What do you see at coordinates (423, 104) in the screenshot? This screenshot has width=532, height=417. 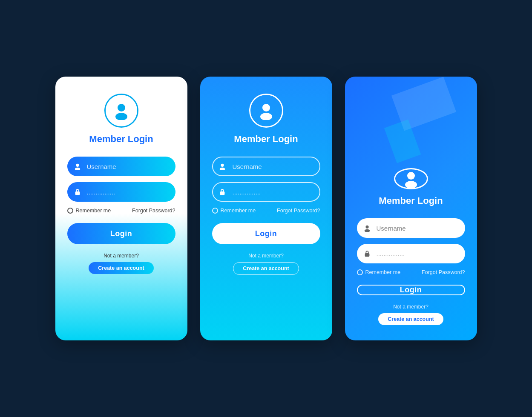 I see `diagonal-overlay` at bounding box center [423, 104].